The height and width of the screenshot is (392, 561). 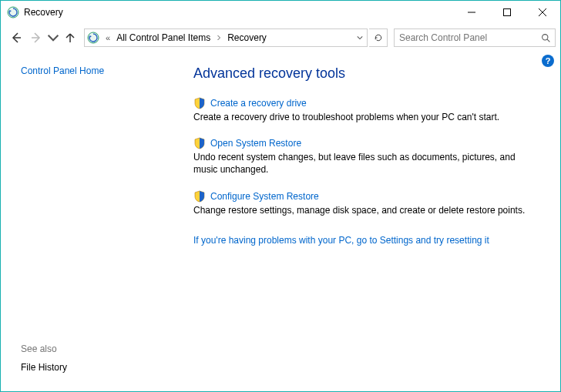 What do you see at coordinates (280, 38) in the screenshot?
I see `nav-row: « All Control Panel Items Recovery` at bounding box center [280, 38].